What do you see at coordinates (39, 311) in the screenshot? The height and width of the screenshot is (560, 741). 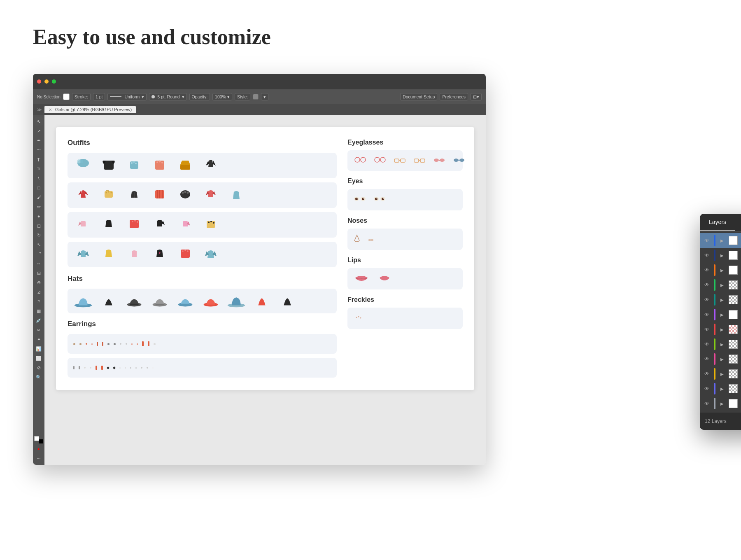 I see `gradient-tool: ▦` at bounding box center [39, 311].